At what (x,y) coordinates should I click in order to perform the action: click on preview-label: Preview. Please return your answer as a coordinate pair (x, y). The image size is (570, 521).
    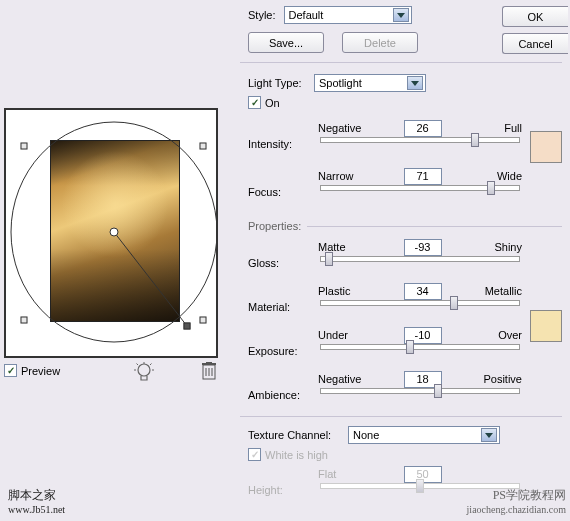
    Looking at the image, I should click on (40, 371).